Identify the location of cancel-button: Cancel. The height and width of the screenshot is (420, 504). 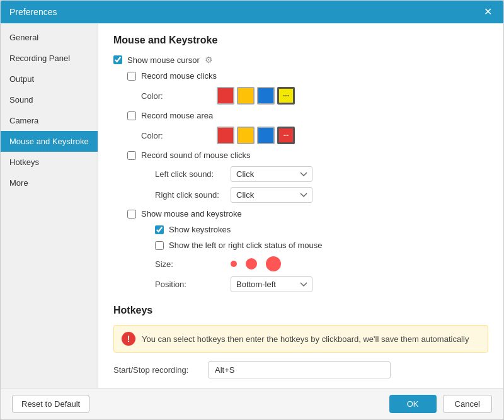
(467, 404).